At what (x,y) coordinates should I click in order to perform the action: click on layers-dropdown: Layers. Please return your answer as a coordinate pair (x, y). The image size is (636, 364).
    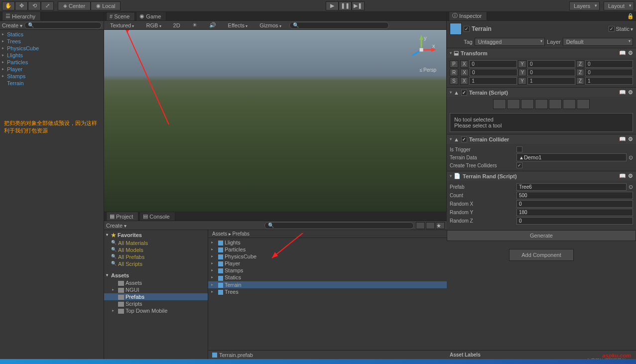
    Looking at the image, I should click on (585, 6).